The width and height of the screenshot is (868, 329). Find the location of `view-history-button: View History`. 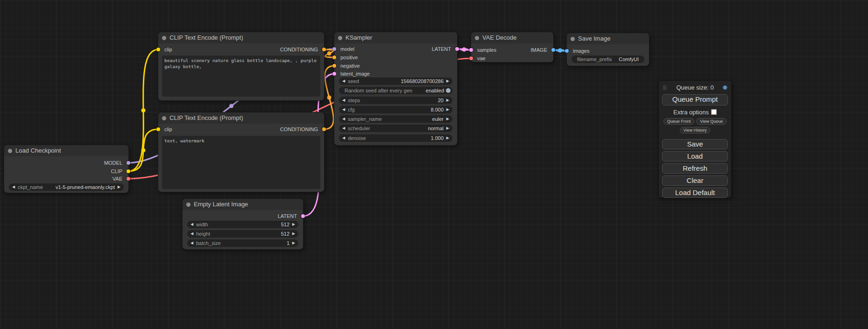

view-history-button: View History is located at coordinates (695, 130).